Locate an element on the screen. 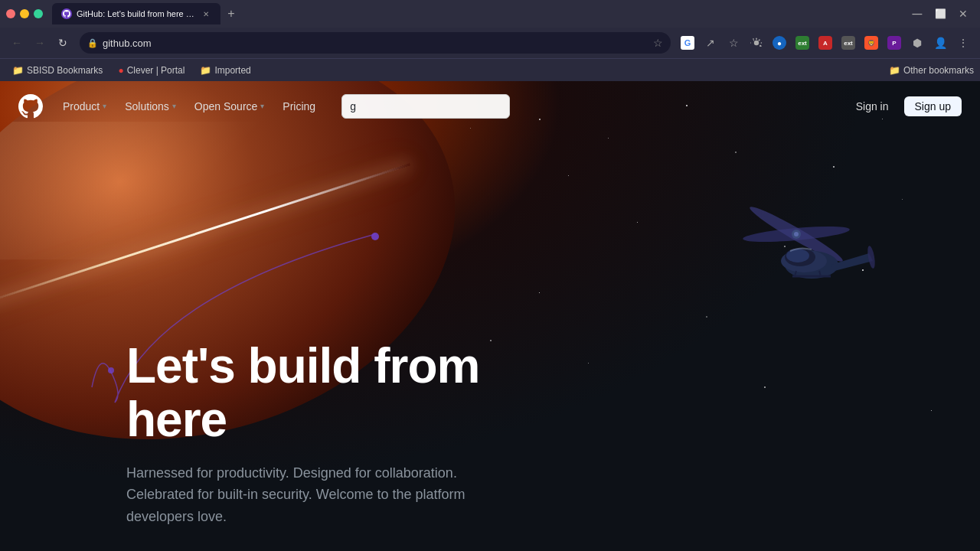 This screenshot has height=551, width=980. tabs-area: GitHub: Let's build from here · G ✕ + is located at coordinates (478, 14).